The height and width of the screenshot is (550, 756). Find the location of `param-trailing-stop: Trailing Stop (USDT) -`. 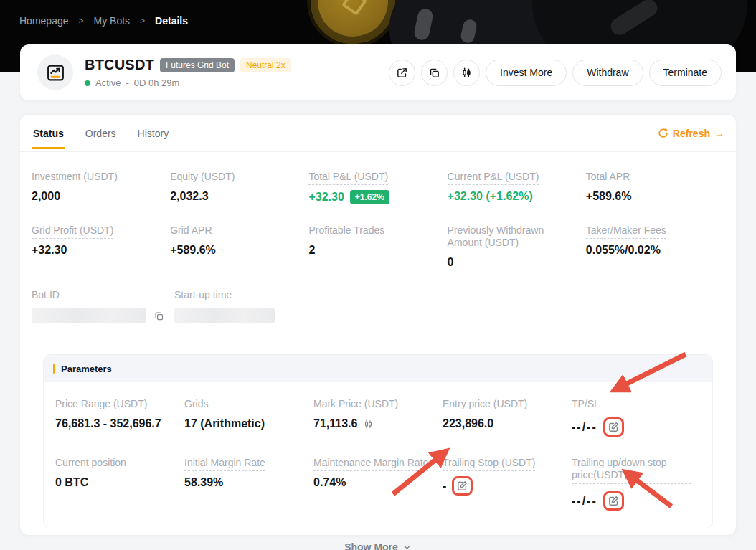

param-trailing-stop: Trailing Stop (USDT) - is located at coordinates (507, 483).